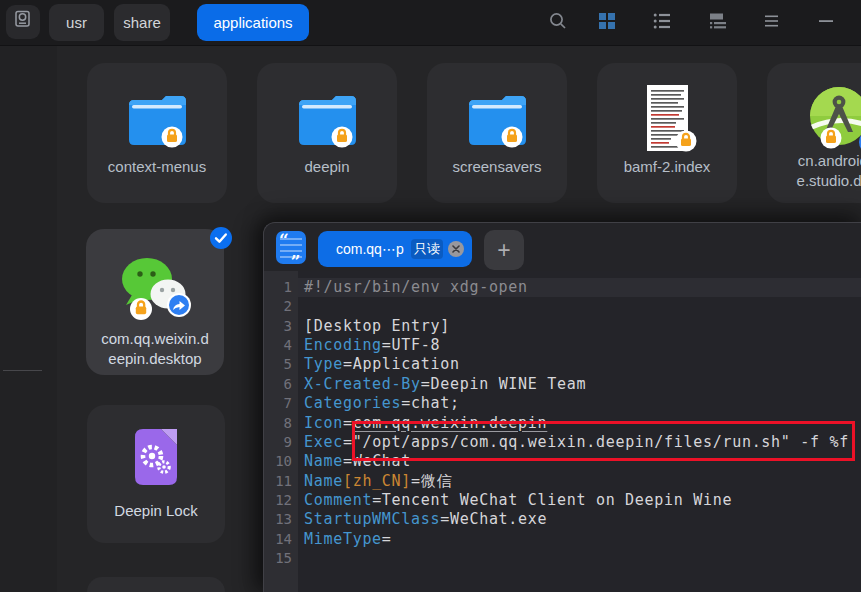 This screenshot has width=861, height=592. What do you see at coordinates (281, 306) in the screenshot?
I see `line-number: 2` at bounding box center [281, 306].